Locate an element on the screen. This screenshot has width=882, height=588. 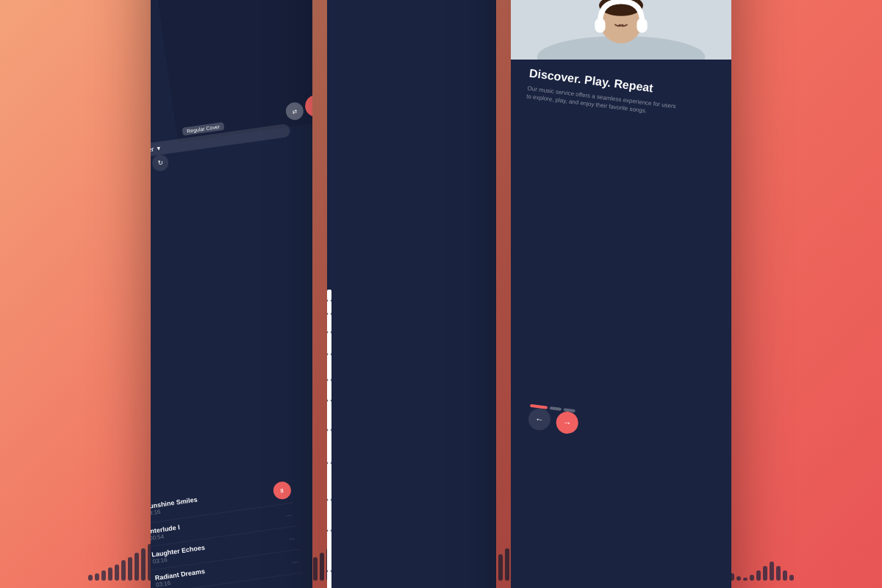
song-more-4: ··· is located at coordinates (295, 562).